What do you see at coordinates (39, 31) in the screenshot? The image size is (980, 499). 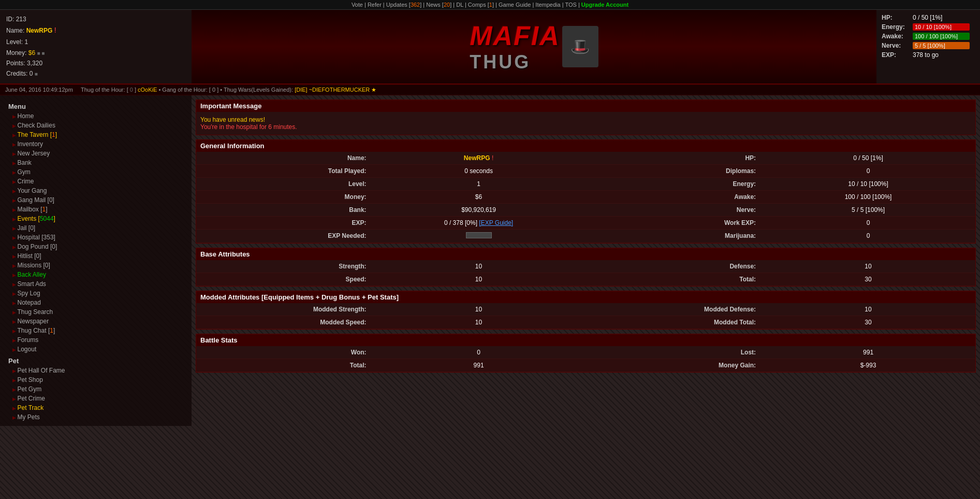 I see `player-name: NewRPG` at bounding box center [39, 31].